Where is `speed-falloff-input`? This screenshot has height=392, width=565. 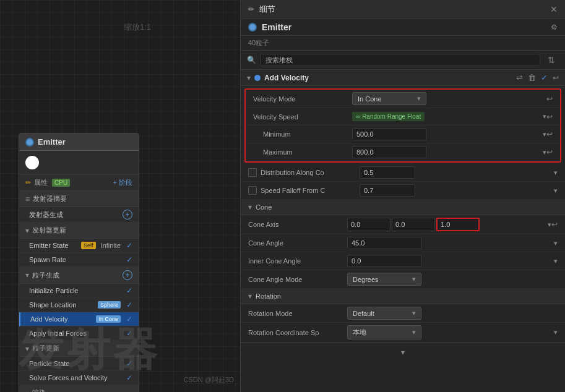 speed-falloff-input is located at coordinates (387, 190).